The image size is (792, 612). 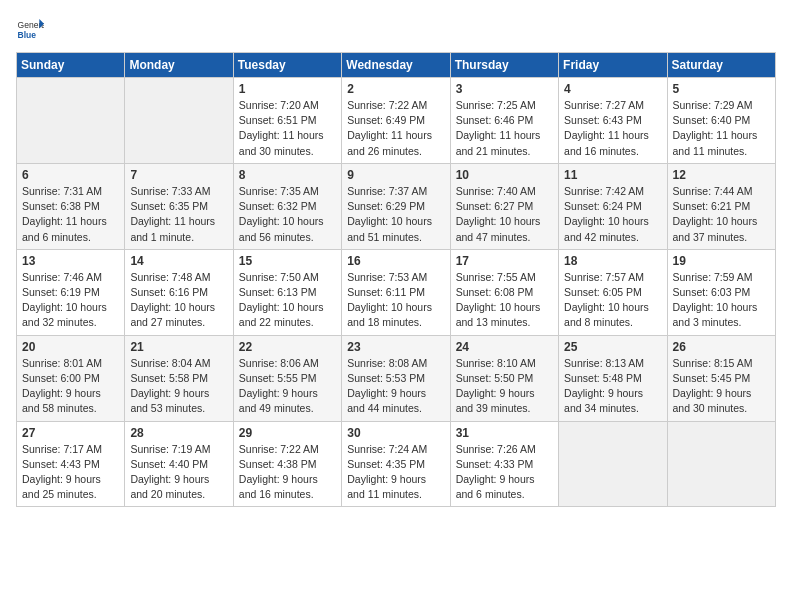 I want to click on day-detail: Sunrise: 8:08 AM Sunset: 5:53 PM Dayligh…, so click(x=396, y=386).